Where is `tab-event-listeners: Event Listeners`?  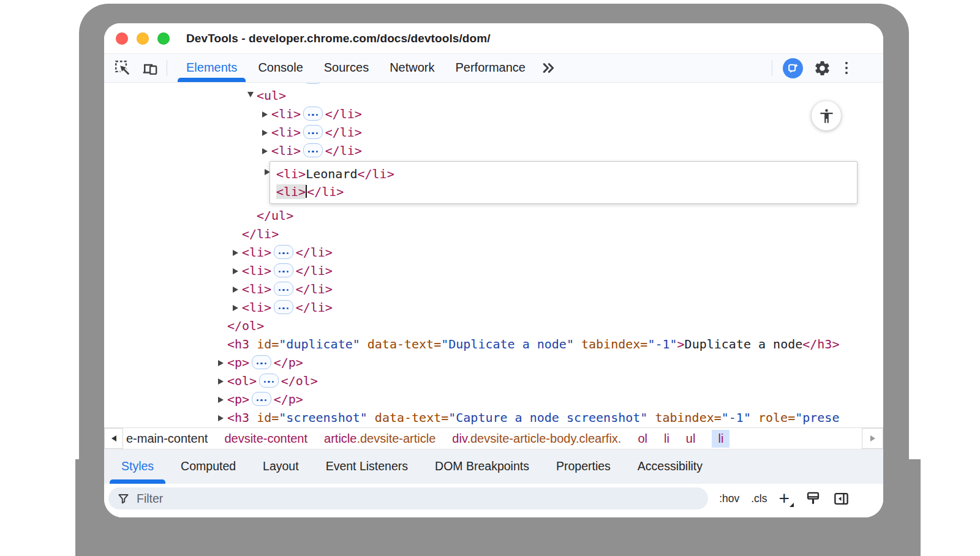
tab-event-listeners: Event Listeners is located at coordinates (367, 467).